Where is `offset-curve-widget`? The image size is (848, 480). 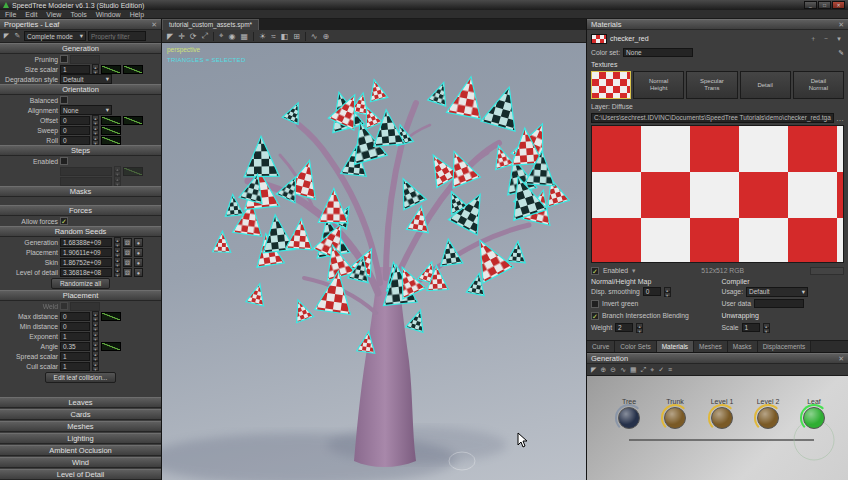
offset-curve-widget is located at coordinates (111, 120).